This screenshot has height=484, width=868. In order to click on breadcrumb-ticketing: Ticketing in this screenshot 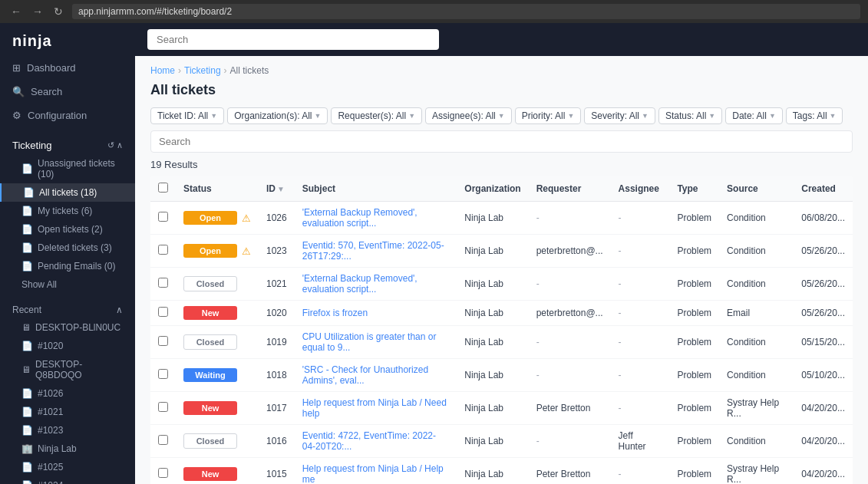, I will do `click(203, 71)`.